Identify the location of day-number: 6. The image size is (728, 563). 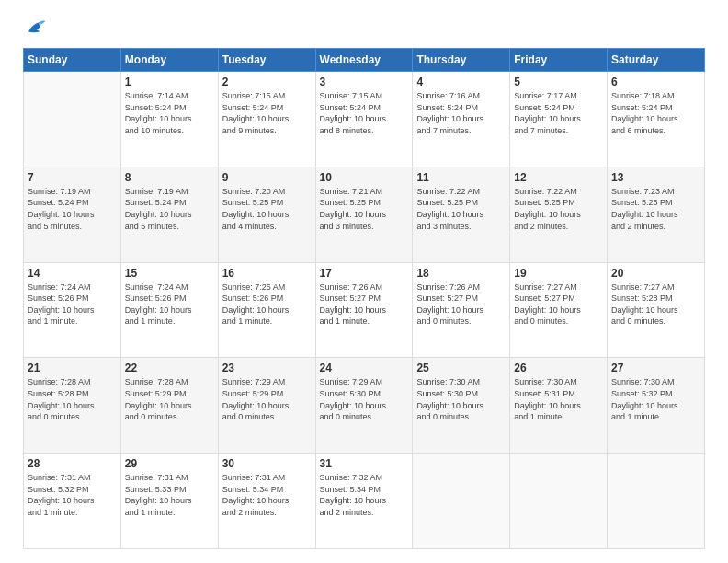
(656, 82).